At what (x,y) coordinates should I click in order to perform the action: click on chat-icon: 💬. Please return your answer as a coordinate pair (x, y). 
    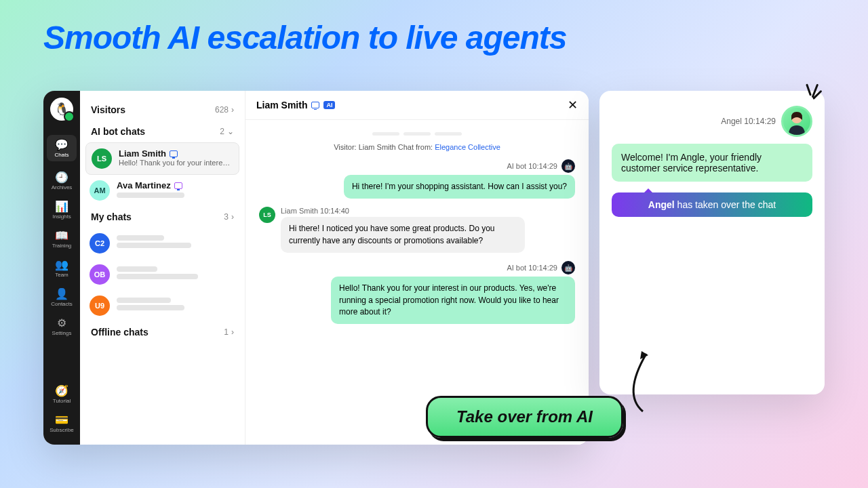
    Looking at the image, I should click on (62, 144).